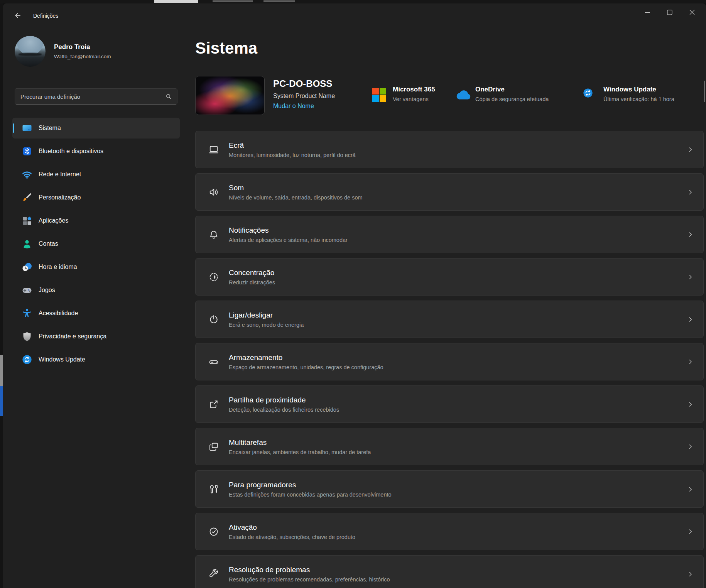 The height and width of the screenshot is (588, 706). Describe the element at coordinates (639, 99) in the screenshot. I see `quick-card-subtitle: Última verificação: há 1 hora` at that location.